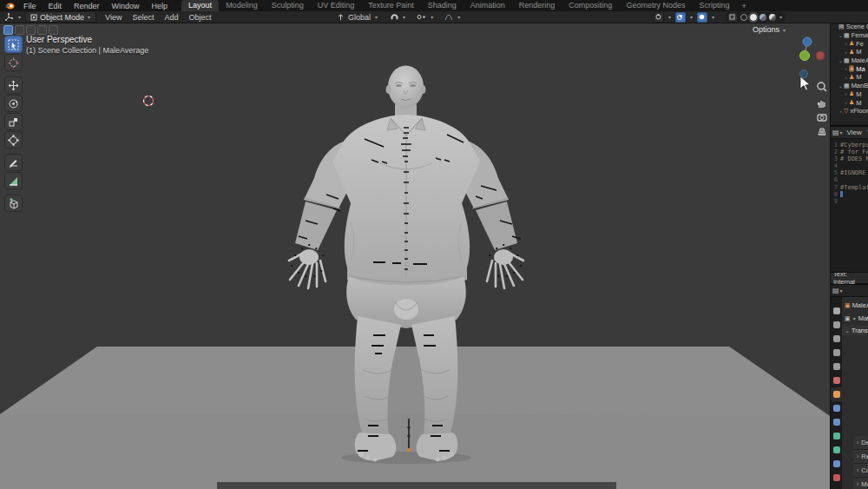 The width and height of the screenshot is (868, 489). I want to click on camera-view-icon, so click(822, 118).